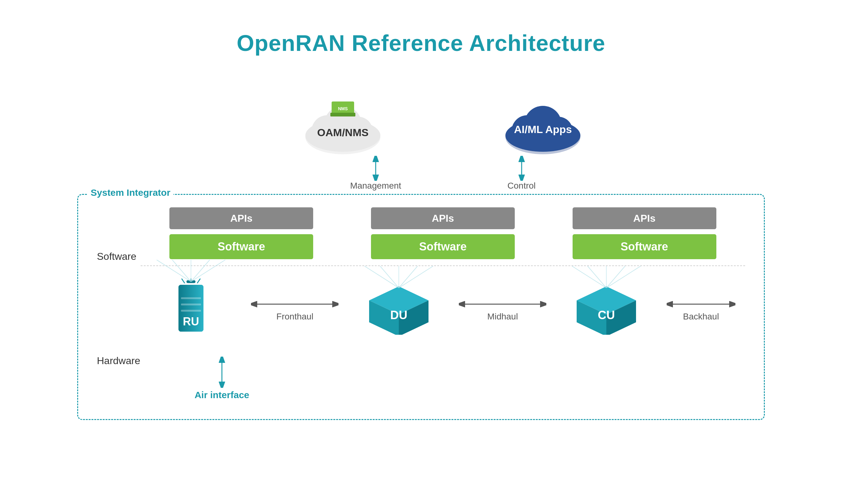 The image size is (842, 504). What do you see at coordinates (606, 310) in the screenshot?
I see `cu-device: CU` at bounding box center [606, 310].